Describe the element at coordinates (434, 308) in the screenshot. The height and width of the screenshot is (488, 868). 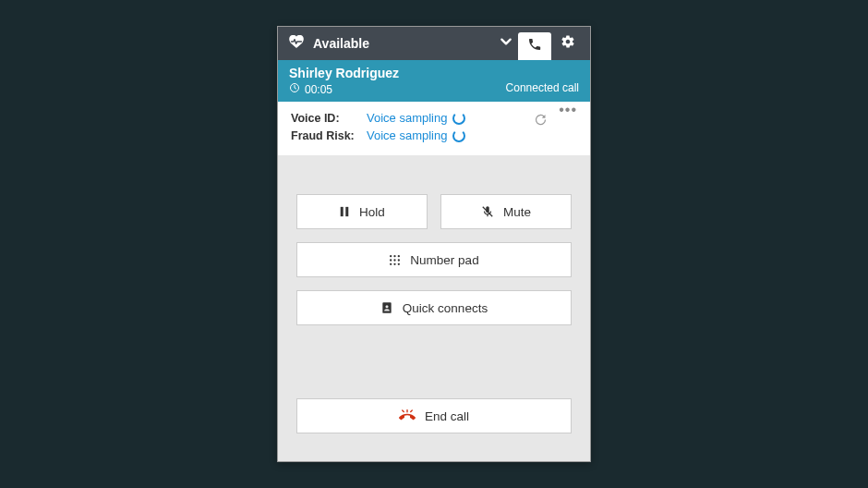
I see `quickconnects-button: Quick connects` at that location.